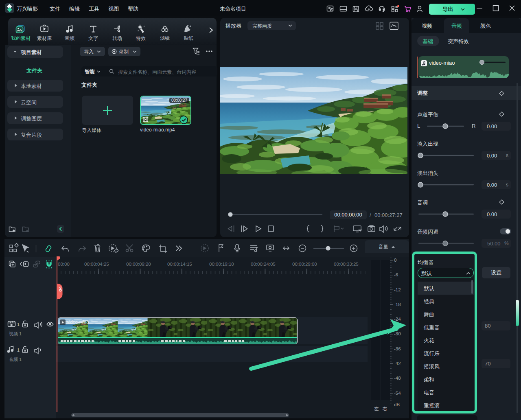 This screenshot has width=521, height=420. Describe the element at coordinates (397, 363) in the screenshot. I see `svg-text: -42` at that location.